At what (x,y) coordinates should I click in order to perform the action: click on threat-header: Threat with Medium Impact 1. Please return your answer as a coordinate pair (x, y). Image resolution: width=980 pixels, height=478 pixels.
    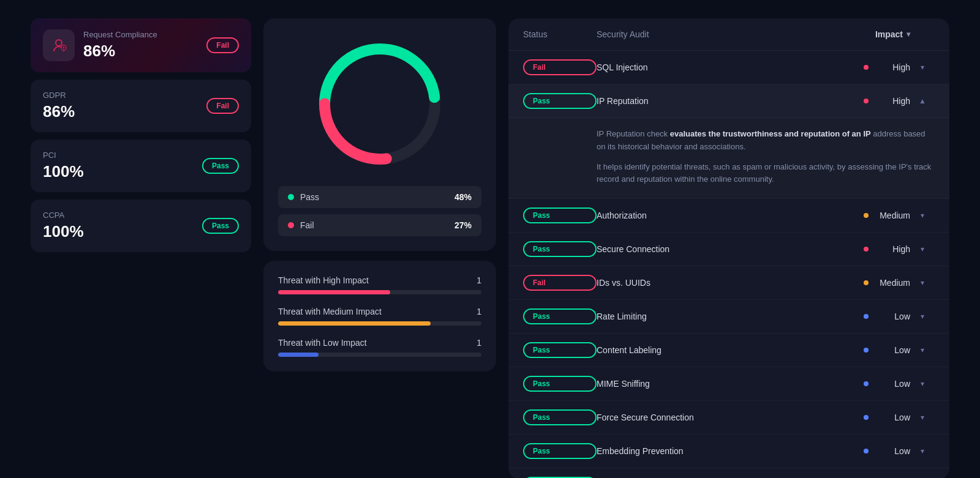
    Looking at the image, I should click on (380, 312).